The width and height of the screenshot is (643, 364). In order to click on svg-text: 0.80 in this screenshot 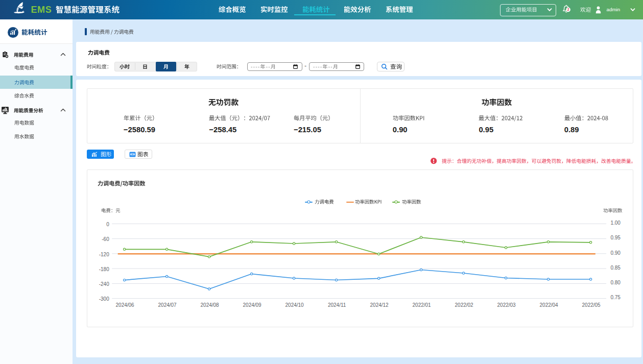, I will do `click(615, 283)`.